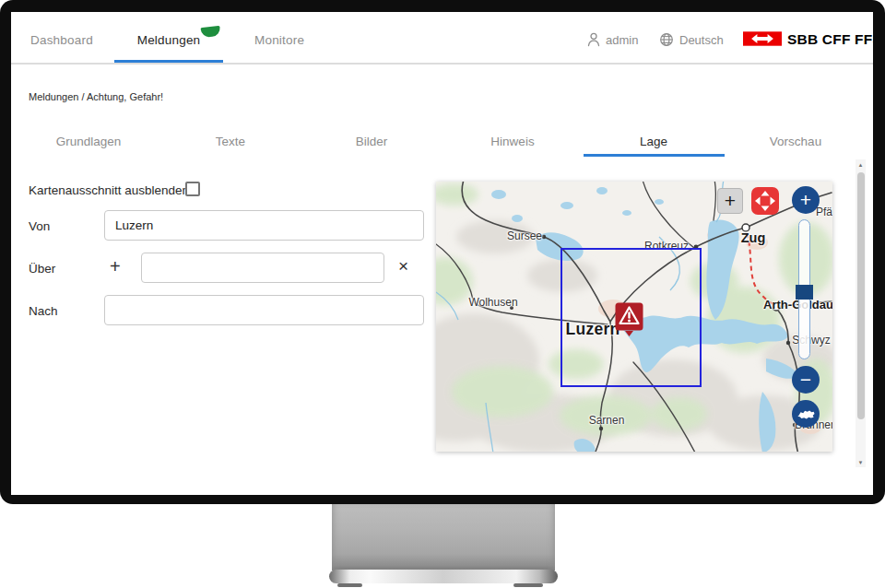 The width and height of the screenshot is (885, 588). Describe the element at coordinates (806, 415) in the screenshot. I see `switzerland-shape-icon` at that location.